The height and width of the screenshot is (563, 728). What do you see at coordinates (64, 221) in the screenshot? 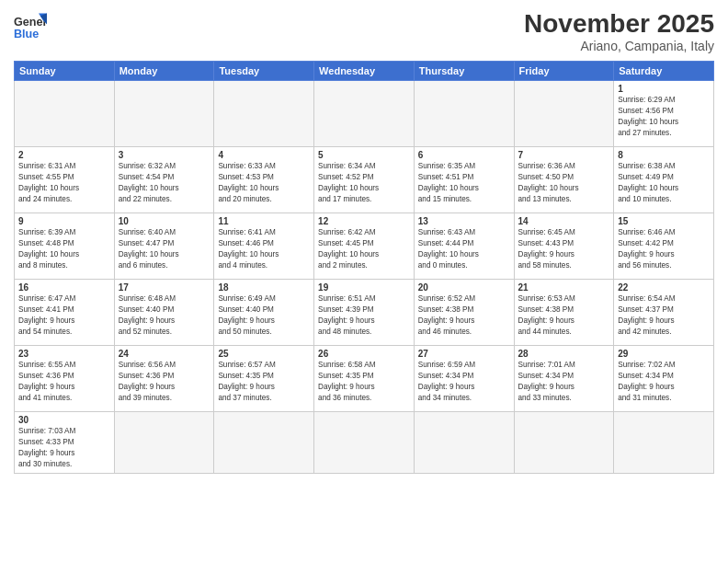
I see `day-number: 9` at bounding box center [64, 221].